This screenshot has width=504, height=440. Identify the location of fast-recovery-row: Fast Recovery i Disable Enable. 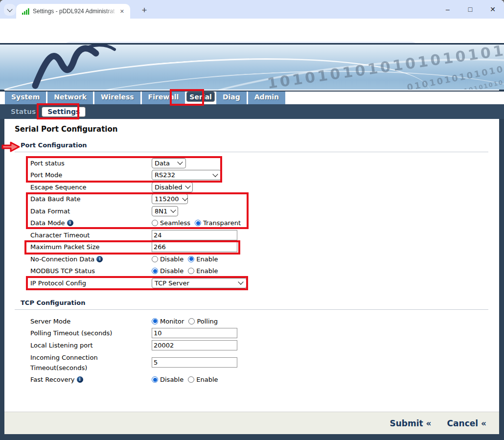
(260, 380).